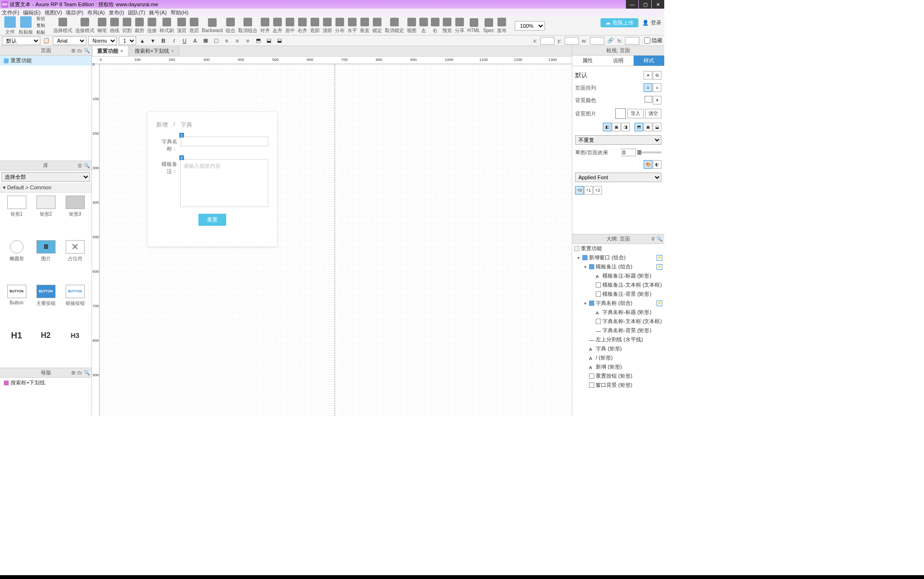 The width and height of the screenshot is (924, 579). Describe the element at coordinates (163, 41) in the screenshot. I see `bold-icon: B` at that location.